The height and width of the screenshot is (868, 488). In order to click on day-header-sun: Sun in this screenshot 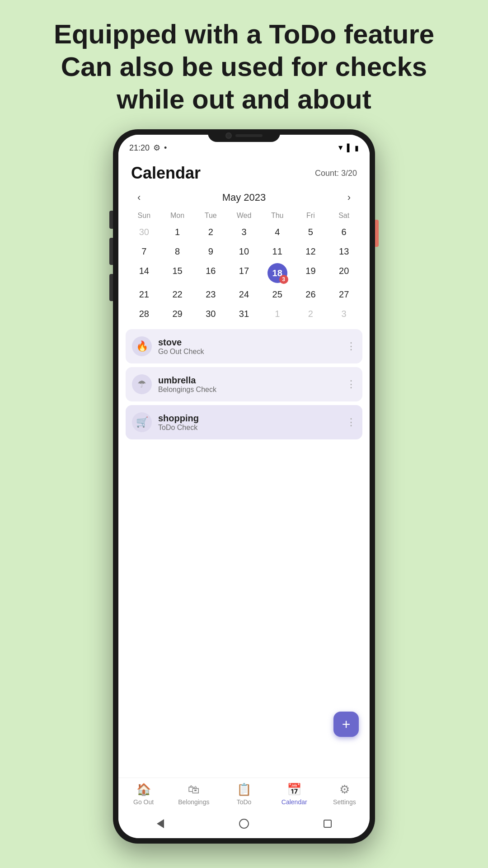, I will do `click(144, 216)`.